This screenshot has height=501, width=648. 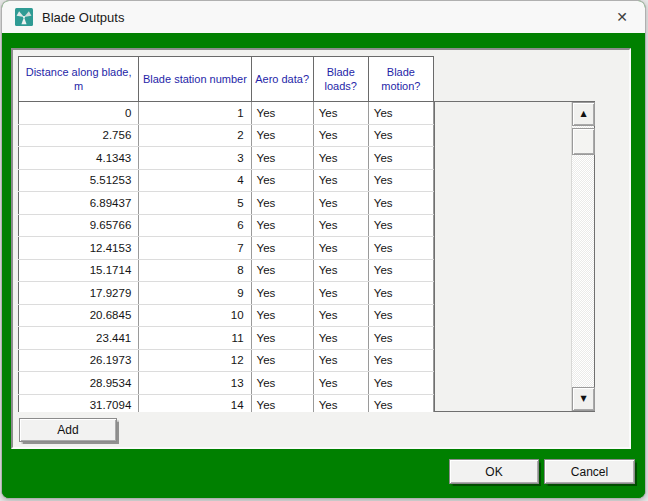 What do you see at coordinates (324, 17) in the screenshot?
I see `title-bar: Blade Outputs ✕` at bounding box center [324, 17].